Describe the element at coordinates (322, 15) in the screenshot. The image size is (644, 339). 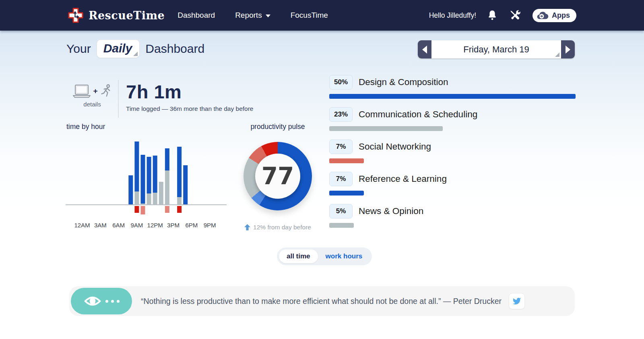
I see `navbar: RescueTime DashboardReportsFocusTime Hel…` at that location.